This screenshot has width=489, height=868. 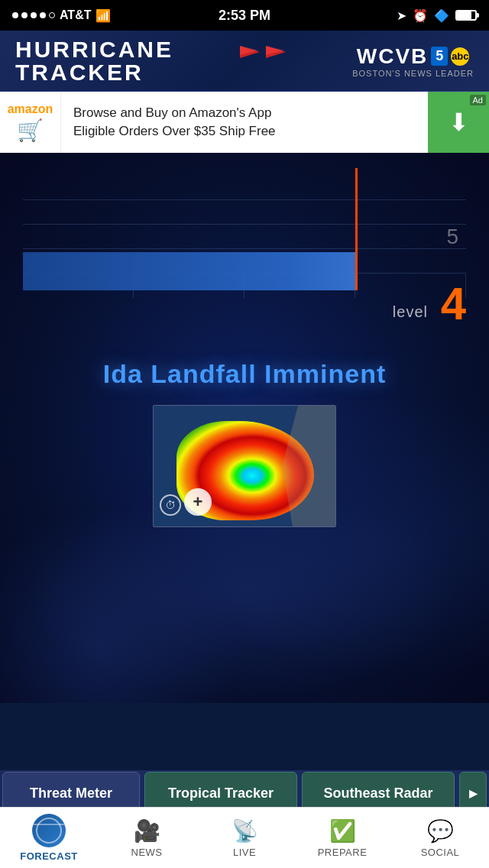 What do you see at coordinates (356, 229) in the screenshot?
I see `threat-indicator-line` at bounding box center [356, 229].